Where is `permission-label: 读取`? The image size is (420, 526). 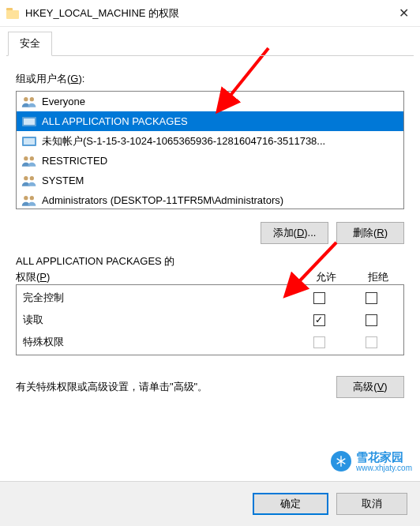 permission-label: 读取 is located at coordinates (158, 320).